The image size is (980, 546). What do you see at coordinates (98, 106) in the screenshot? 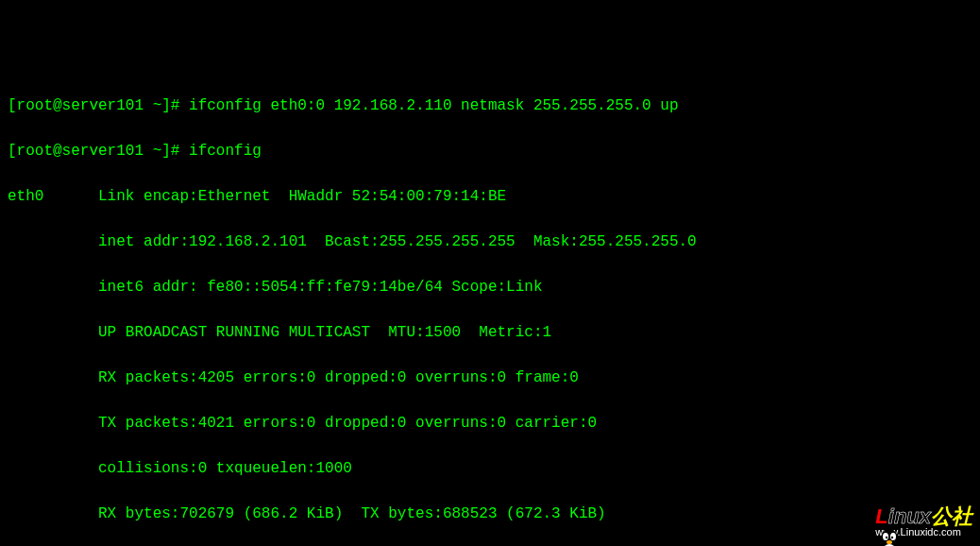
I see `prompt-user-host: [root@server101 ~]#` at bounding box center [98, 106].